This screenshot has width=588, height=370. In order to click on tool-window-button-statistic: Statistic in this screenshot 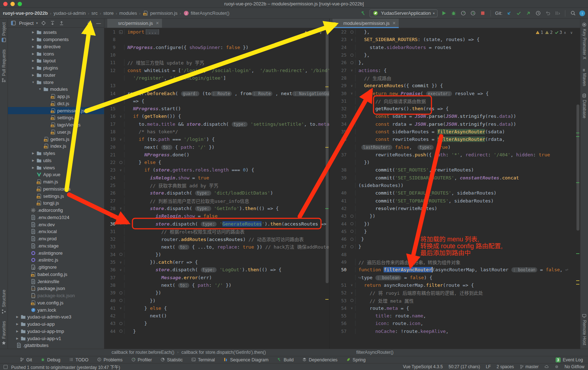, I will do `click(172, 360)`.